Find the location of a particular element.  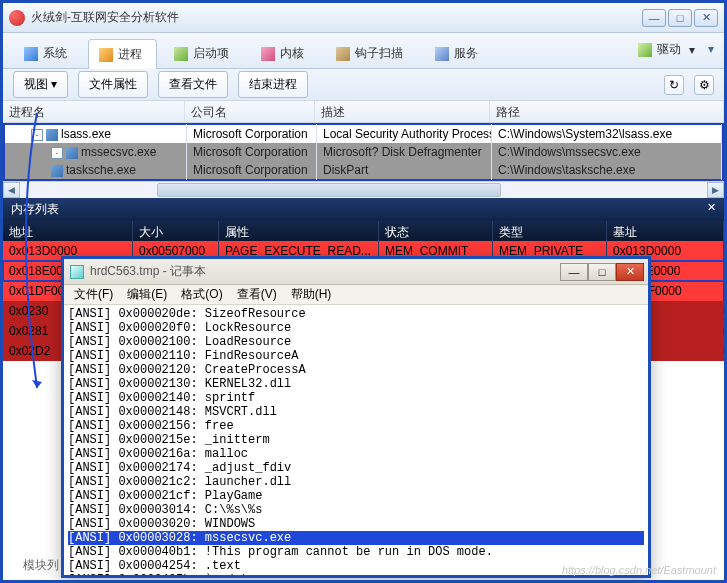

notepad-line: [ANSI] 0x0000215e: _initterm is located at coordinates (356, 440).